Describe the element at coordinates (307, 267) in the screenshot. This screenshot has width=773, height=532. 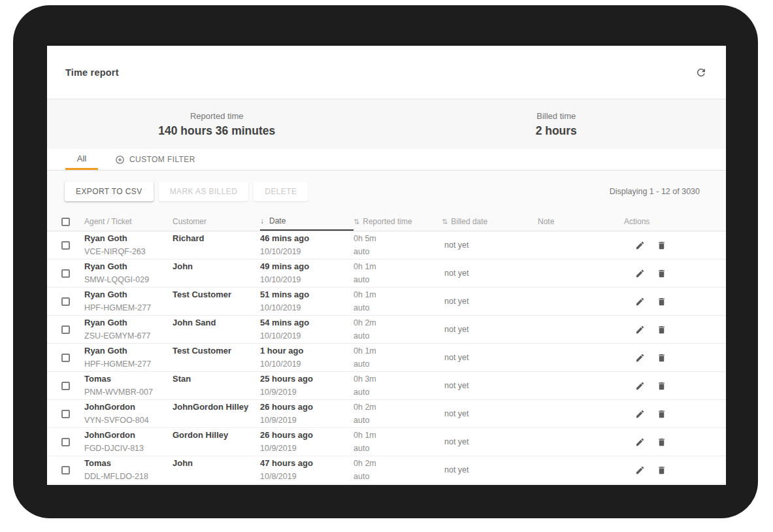
I see `date-relative: 49 mins ago` at that location.